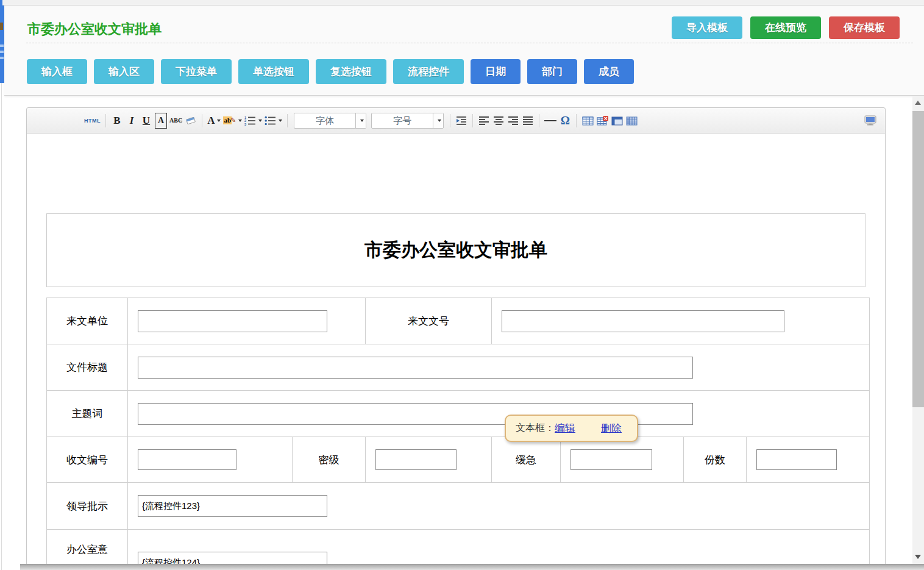 The image size is (924, 570). Describe the element at coordinates (456, 121) in the screenshot. I see `editor-toolbar: HTML B I U A ABC A ab✎ 123` at that location.